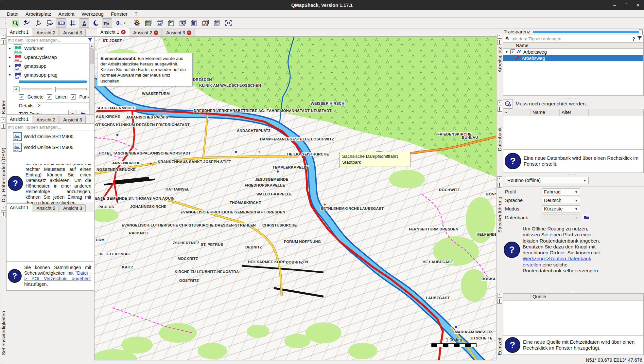 This screenshot has height=364, width=644. Describe the element at coordinates (6, 23) in the screenshot. I see `toolbar-grip` at that location.